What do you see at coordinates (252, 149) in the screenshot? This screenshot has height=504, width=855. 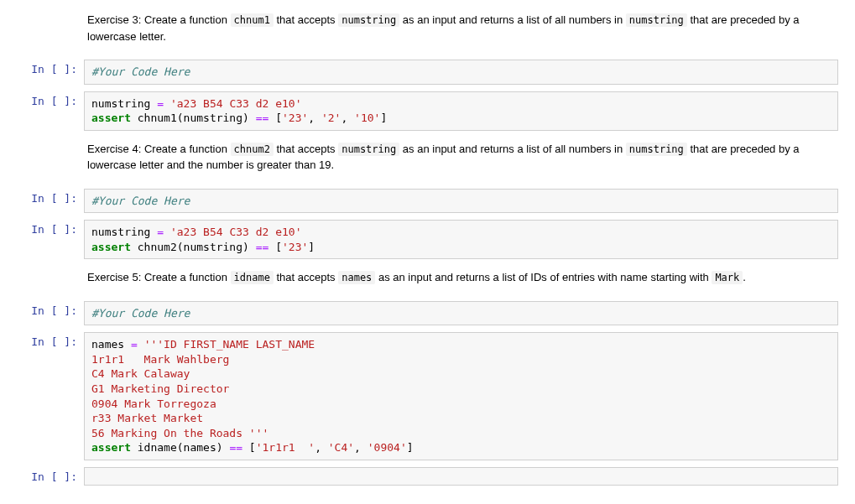 I see `inline-code: chnum2` at bounding box center [252, 149].